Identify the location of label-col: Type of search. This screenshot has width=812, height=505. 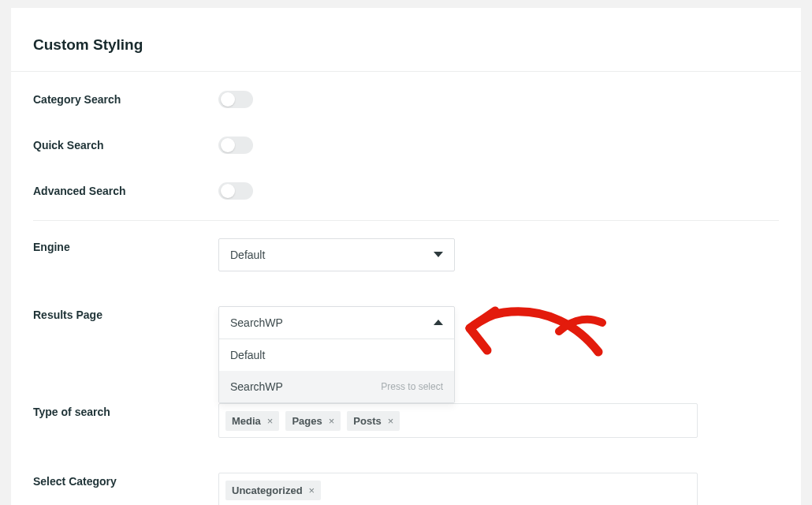
(126, 411).